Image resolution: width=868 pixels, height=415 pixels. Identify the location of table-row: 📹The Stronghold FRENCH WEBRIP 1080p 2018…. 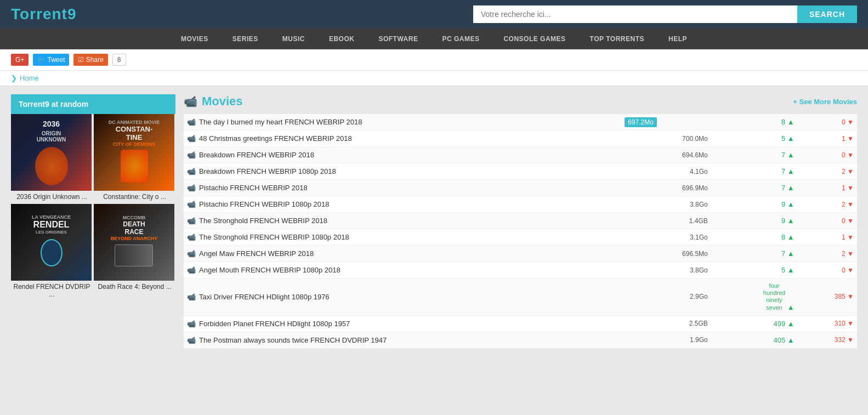
(520, 237).